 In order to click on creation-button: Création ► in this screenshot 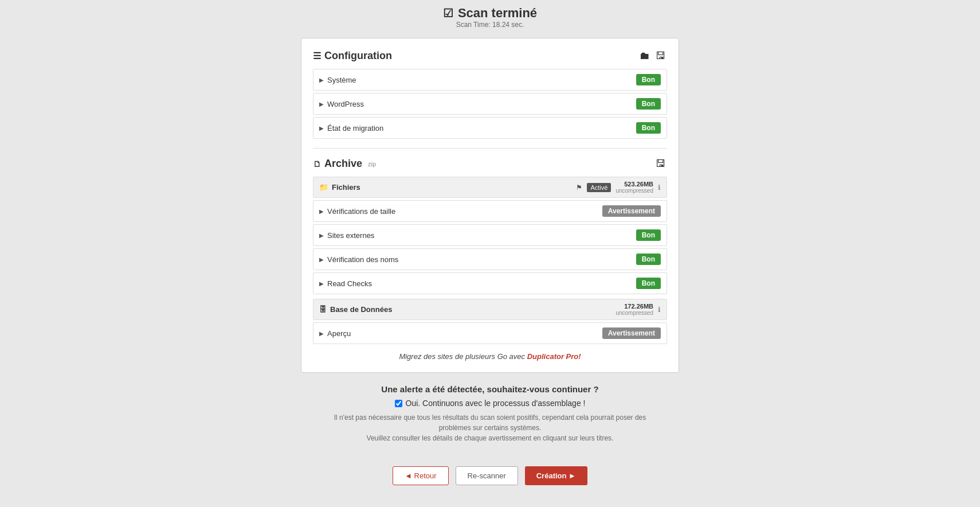, I will do `click(556, 476)`.